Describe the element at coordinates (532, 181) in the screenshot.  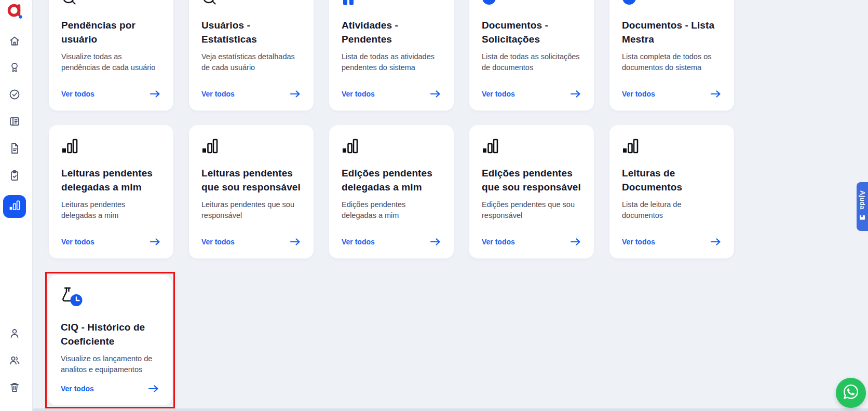
I see `card-title: Edições pendentes que sou responsável` at that location.